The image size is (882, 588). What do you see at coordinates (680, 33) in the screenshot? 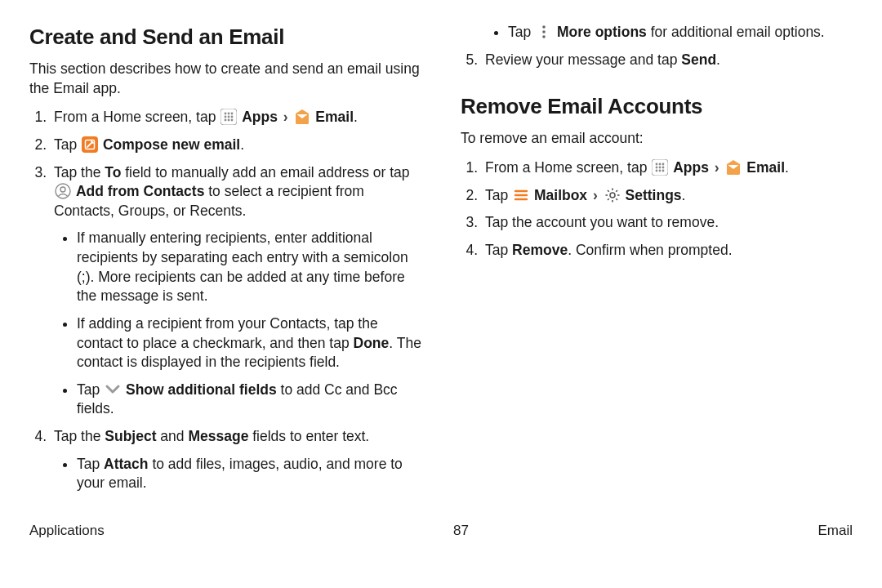
I see `bullet-more-options: Tap More options for additional email op…` at bounding box center [680, 33].